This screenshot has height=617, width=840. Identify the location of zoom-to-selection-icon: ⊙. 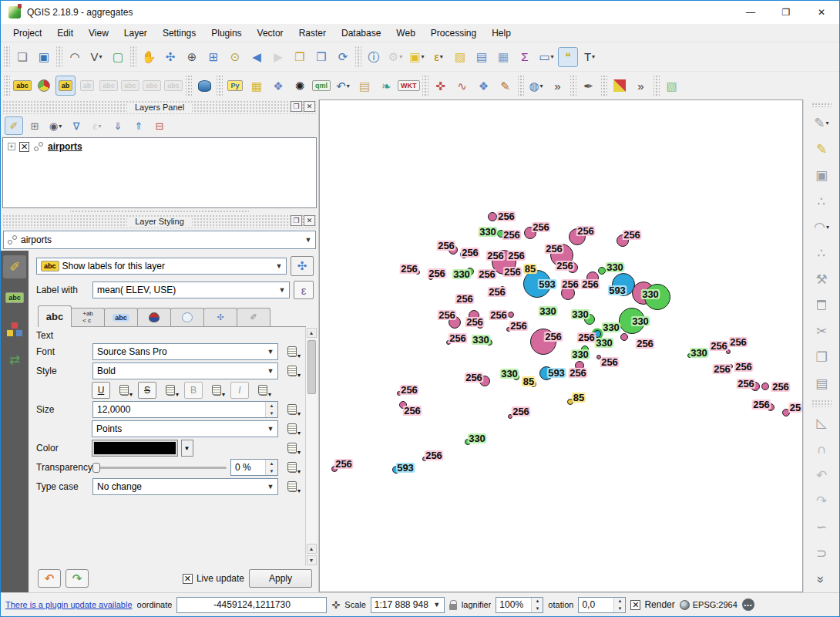
(235, 57).